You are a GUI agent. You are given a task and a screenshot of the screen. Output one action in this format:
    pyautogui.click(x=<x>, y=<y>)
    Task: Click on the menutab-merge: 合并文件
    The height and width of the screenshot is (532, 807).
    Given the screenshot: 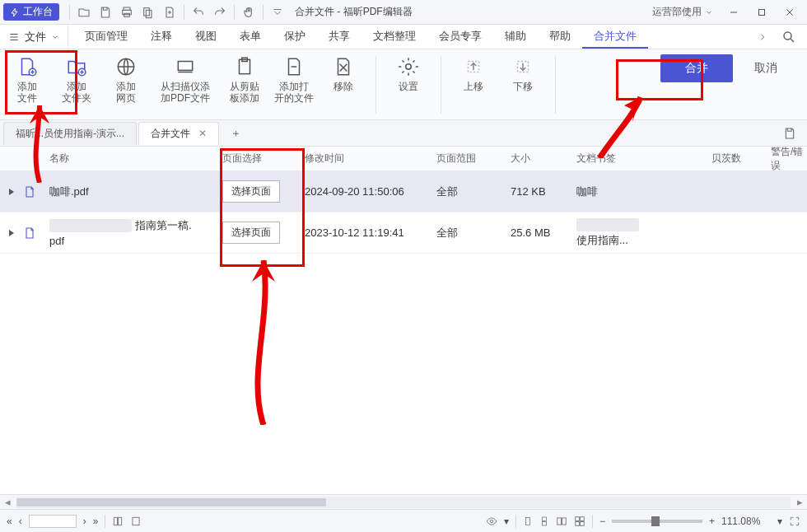 What is the action you would take?
    pyautogui.click(x=615, y=36)
    